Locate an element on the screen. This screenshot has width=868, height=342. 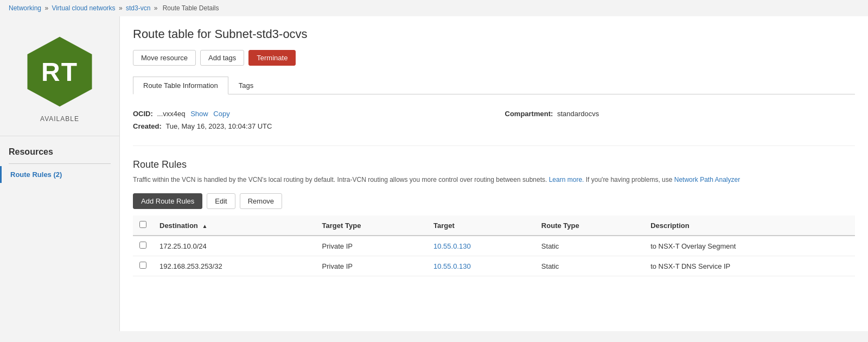
row1-route-type: Static is located at coordinates (589, 246).